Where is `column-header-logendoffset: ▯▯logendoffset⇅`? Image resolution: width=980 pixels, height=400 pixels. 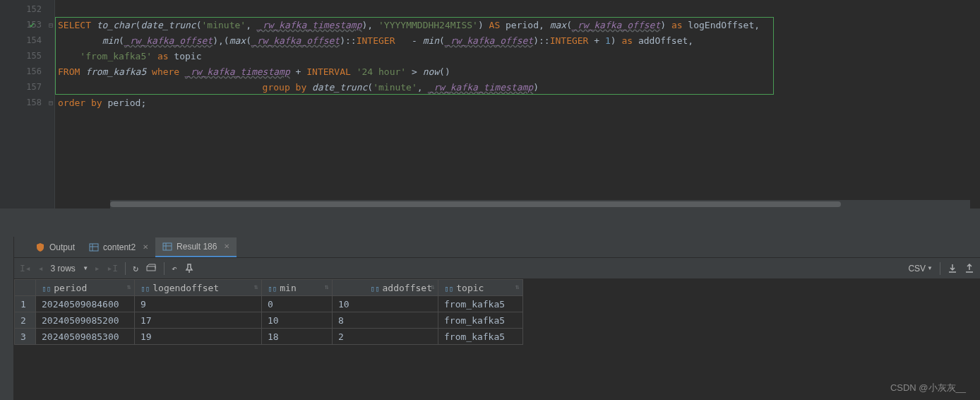
column-header-logendoffset: ▯▯logendoffset⇅ is located at coordinates (198, 288).